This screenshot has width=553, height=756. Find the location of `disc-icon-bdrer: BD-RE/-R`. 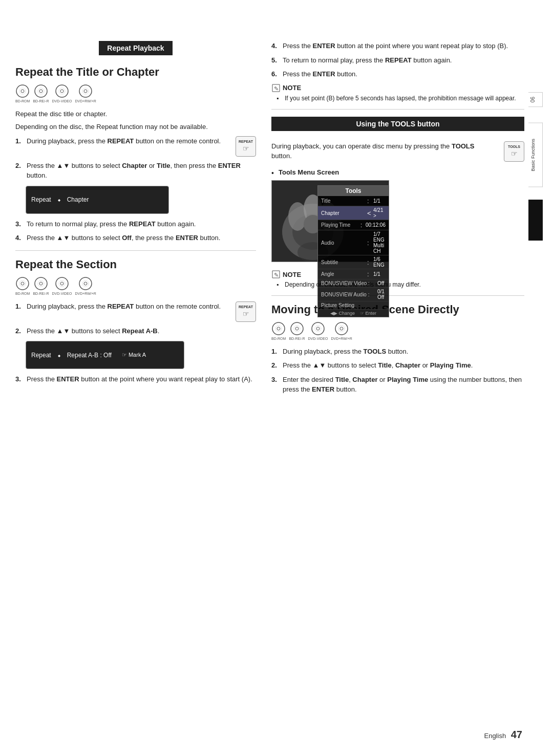

disc-icon-bdrer: BD-RE/-R is located at coordinates (41, 94).